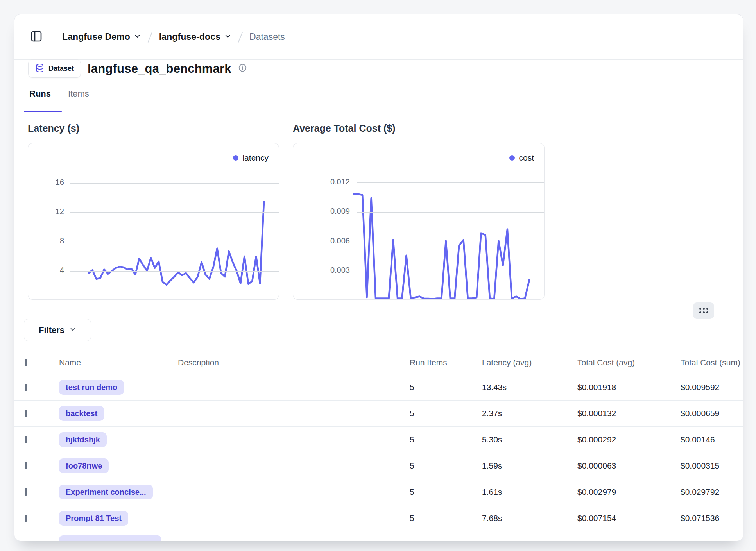 The width and height of the screenshot is (756, 551). I want to click on table-row: hjkfdshjk 5 5.30s $0.000292 $0.00146, so click(379, 440).